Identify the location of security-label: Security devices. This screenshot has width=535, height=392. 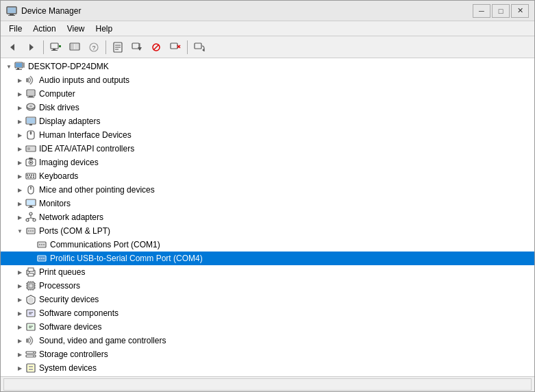
(69, 299).